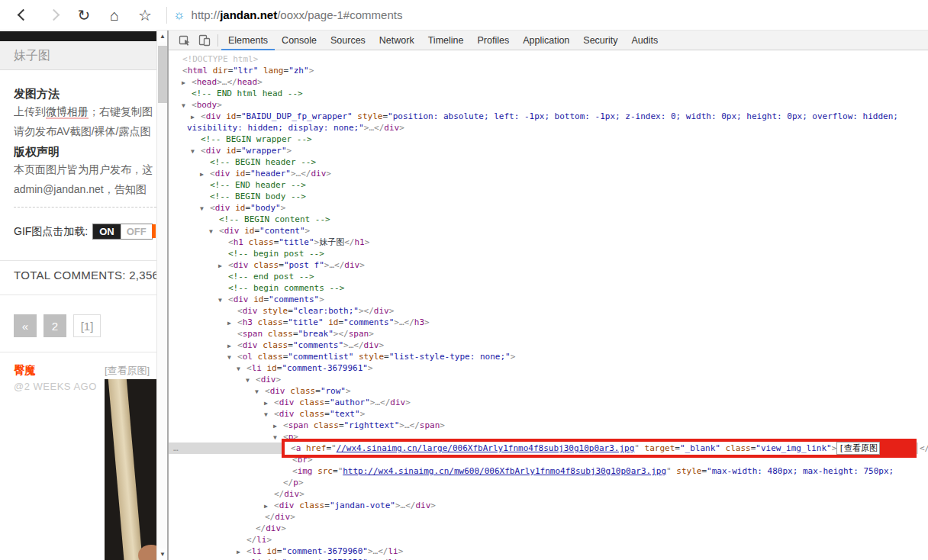 The image size is (928, 560). I want to click on dom-tree-line: ▼<ol class="commentlist" style="list-sty…, so click(548, 357).